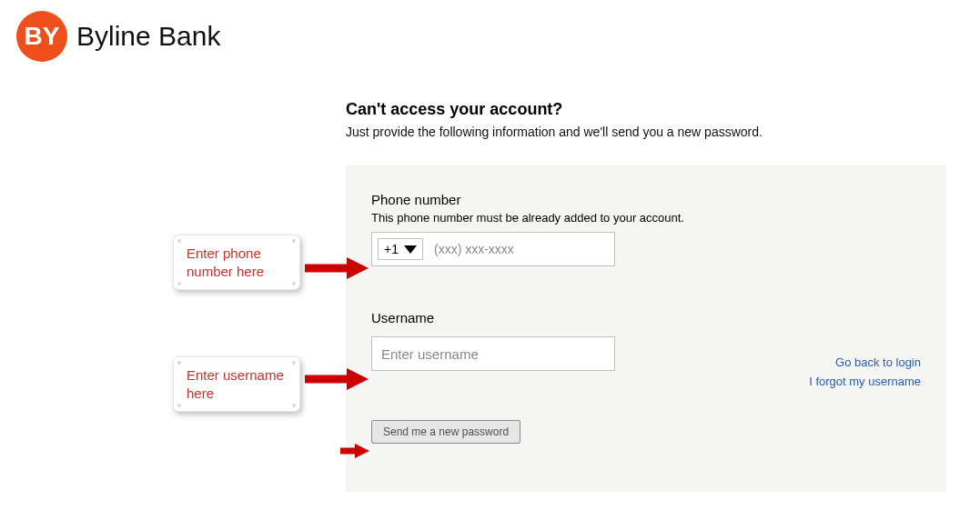  I want to click on annotation-username-callout: Enter username here, so click(237, 384).